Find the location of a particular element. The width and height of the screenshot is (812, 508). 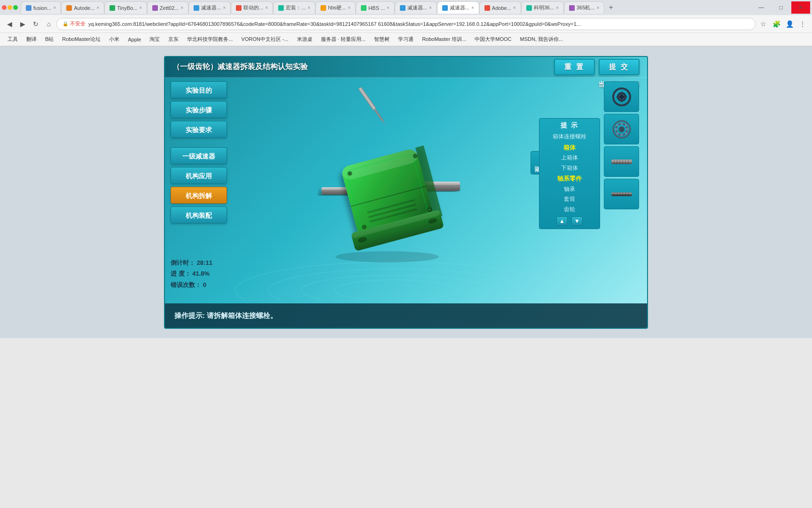

window-minimize-btn is located at coordinates (10, 8).